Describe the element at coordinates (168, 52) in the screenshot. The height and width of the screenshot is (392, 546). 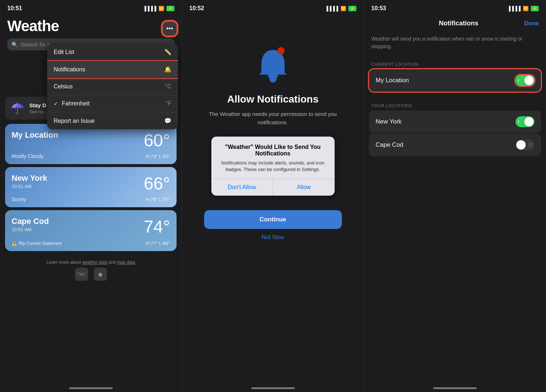
I see `edit-icon: ✏️` at that location.